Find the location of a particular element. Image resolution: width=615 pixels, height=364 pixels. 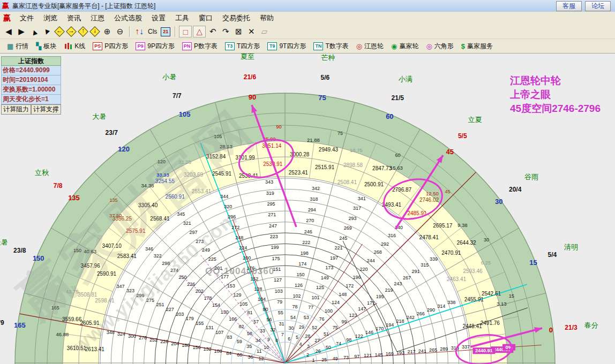

page-up-icon: ↑ is located at coordinates (83, 32).